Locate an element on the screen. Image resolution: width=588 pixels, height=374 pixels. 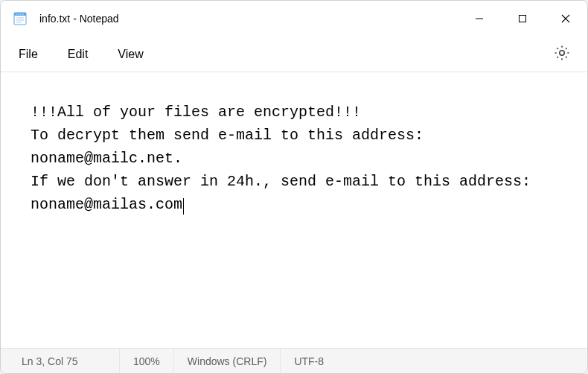
status-encoding: UTF-8 is located at coordinates (309, 361).